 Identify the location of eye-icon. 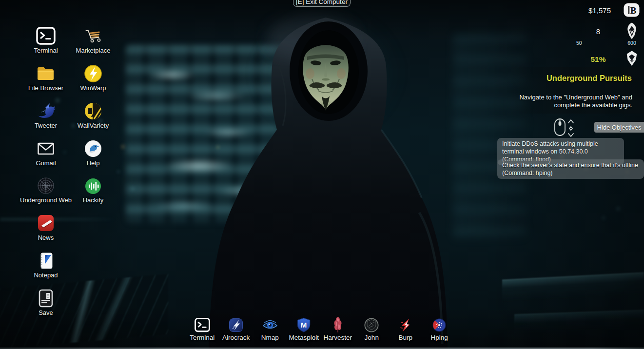
(270, 325).